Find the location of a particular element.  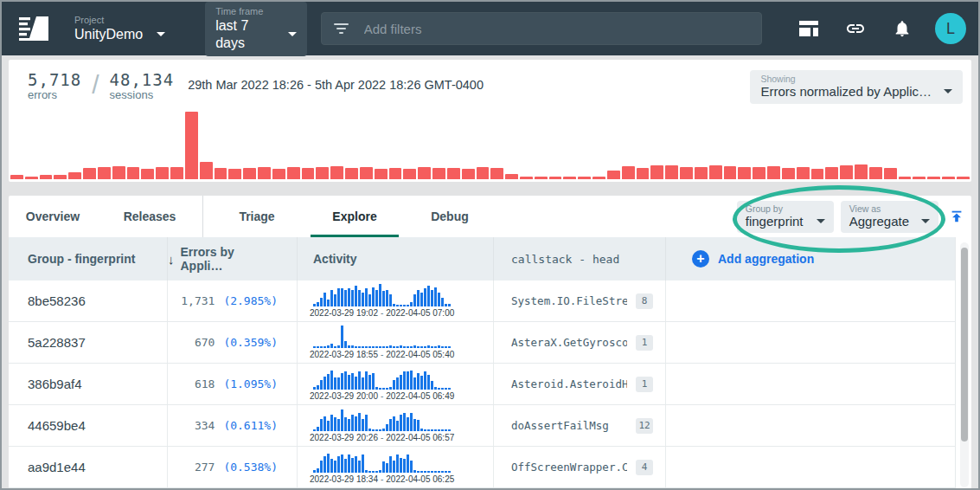

vertical-scrollbar is located at coordinates (964, 365).